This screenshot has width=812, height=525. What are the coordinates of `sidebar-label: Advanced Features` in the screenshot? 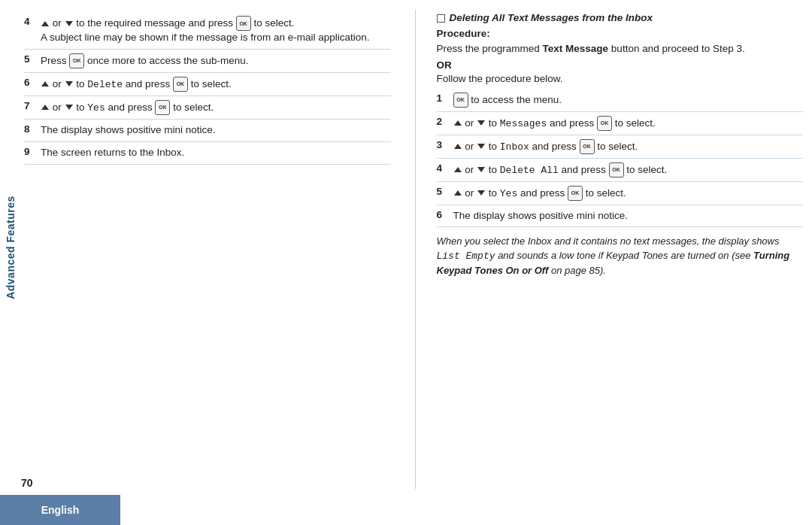 It's located at (11, 247).